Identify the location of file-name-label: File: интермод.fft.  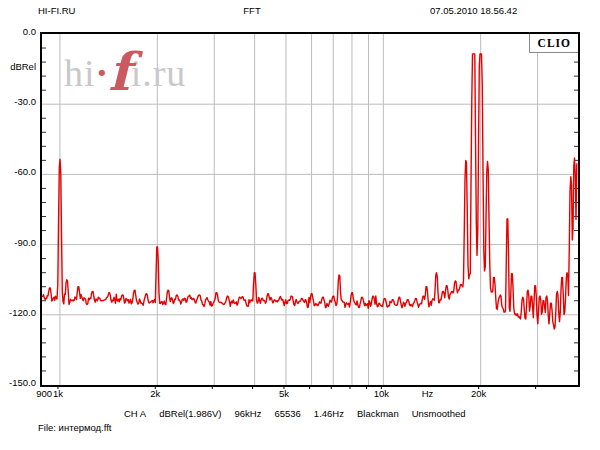
(75, 428).